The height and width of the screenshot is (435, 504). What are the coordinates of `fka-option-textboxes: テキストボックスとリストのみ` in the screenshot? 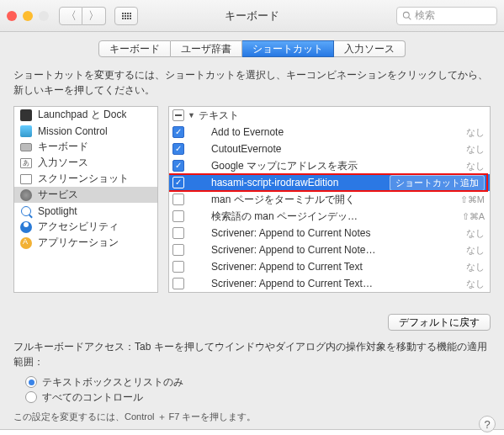 It's located at (257, 382).